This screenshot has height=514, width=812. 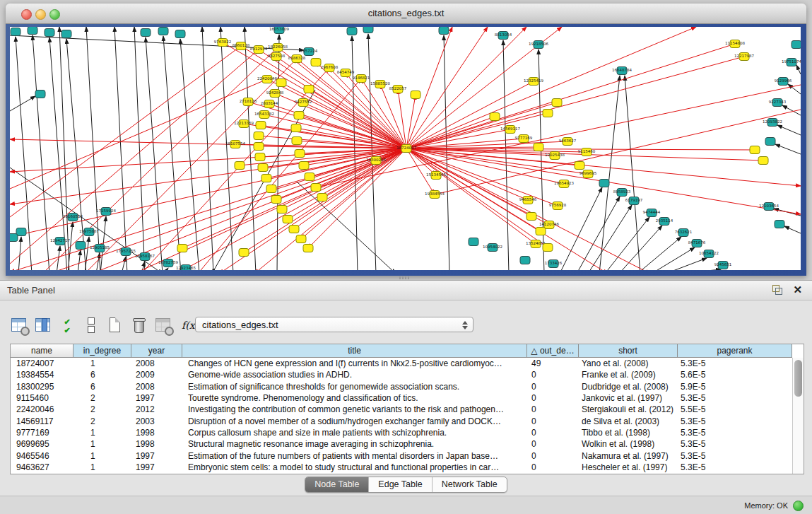 I want to click on table-row: 977716911998Corpus callosum shape and si…, so click(x=407, y=433).